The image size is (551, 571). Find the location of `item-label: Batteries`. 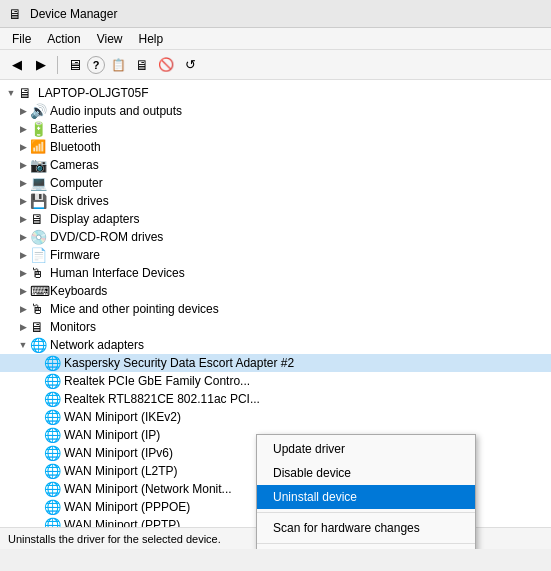

item-label: Batteries is located at coordinates (74, 129).